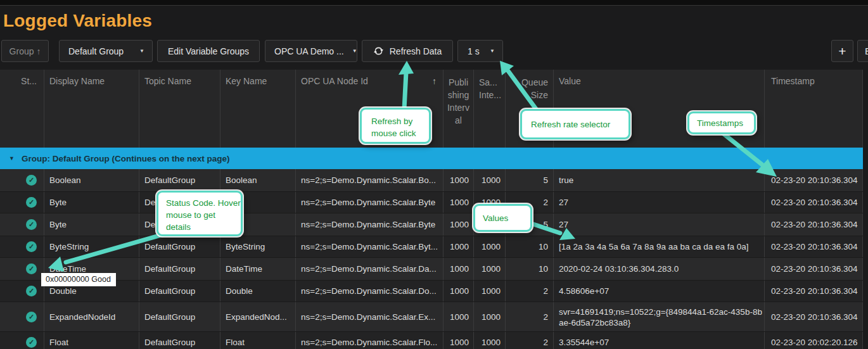  Describe the element at coordinates (92, 317) in the screenshot. I see `cell-display-name: ExpandedNodeId` at that location.